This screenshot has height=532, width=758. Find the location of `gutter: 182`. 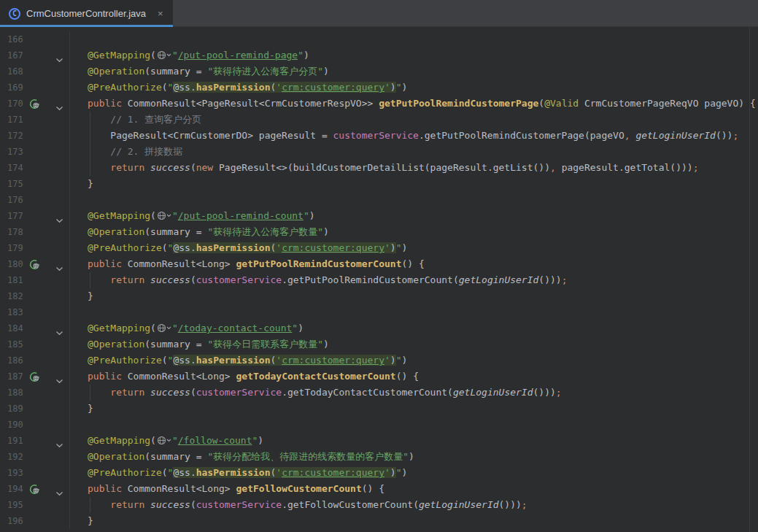

gutter: 182 is located at coordinates (35, 296).